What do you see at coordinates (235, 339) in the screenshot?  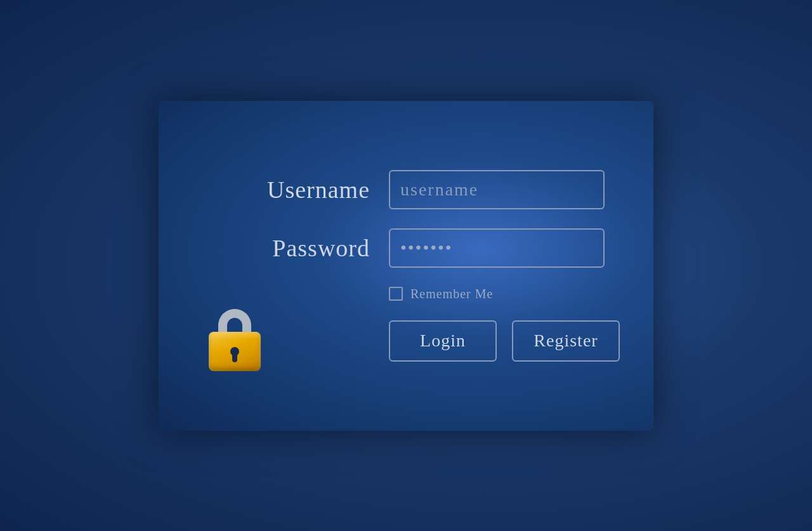 I see `padlock-icon` at bounding box center [235, 339].